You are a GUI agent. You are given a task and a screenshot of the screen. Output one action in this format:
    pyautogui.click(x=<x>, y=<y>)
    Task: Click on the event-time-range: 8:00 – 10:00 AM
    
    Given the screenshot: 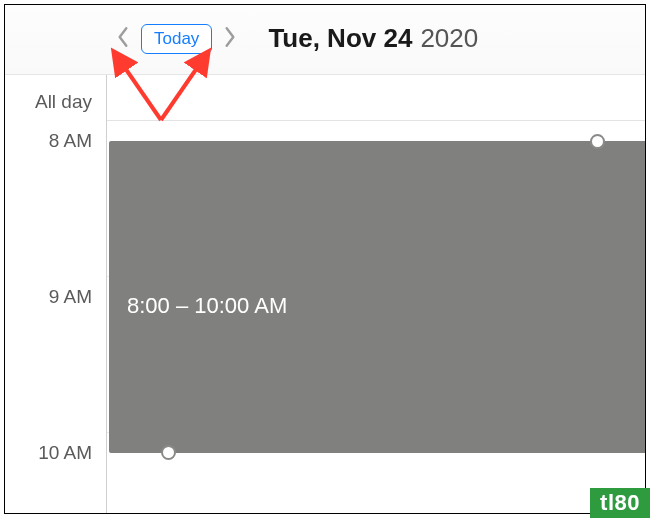 What is the action you would take?
    pyautogui.click(x=207, y=306)
    